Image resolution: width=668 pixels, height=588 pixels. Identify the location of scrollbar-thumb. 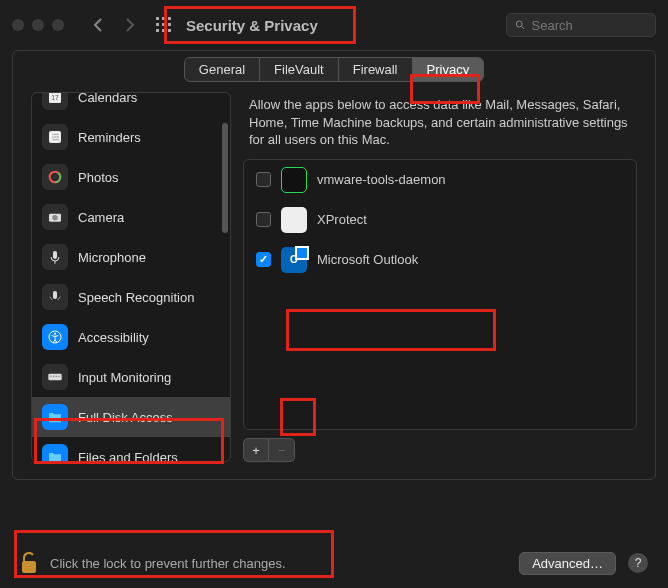
(225, 178).